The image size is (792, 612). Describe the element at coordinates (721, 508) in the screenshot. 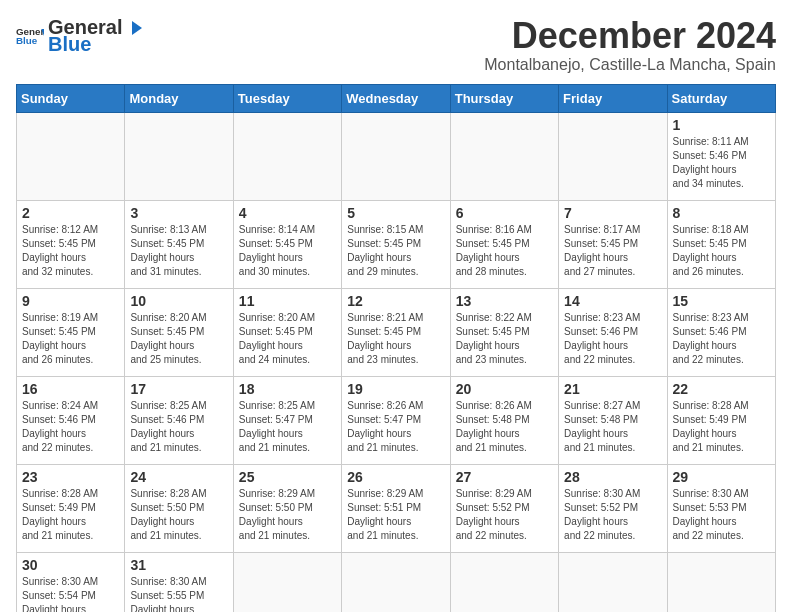

I see `calendar-cell: 29 Sunrise: 8:30 AMSunset: 5:53 PMDaylig…` at that location.